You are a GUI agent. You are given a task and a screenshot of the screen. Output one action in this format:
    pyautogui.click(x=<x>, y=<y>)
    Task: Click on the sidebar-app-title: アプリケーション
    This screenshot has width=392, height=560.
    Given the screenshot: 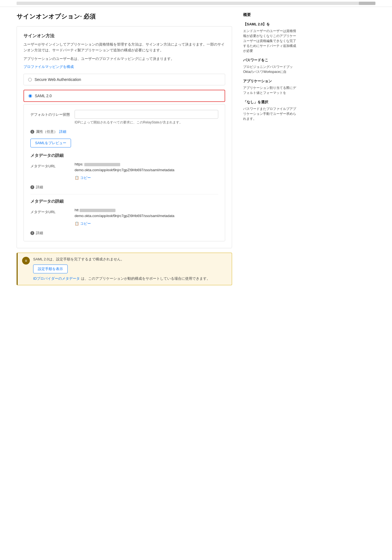 What is the action you would take?
    pyautogui.click(x=271, y=81)
    